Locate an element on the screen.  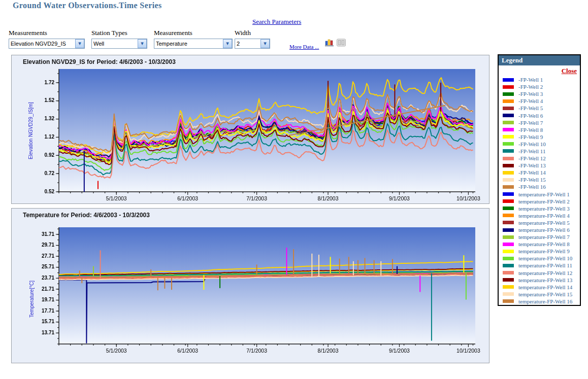
legend-entry-label: -FP-Well 7 is located at coordinates (531, 123).